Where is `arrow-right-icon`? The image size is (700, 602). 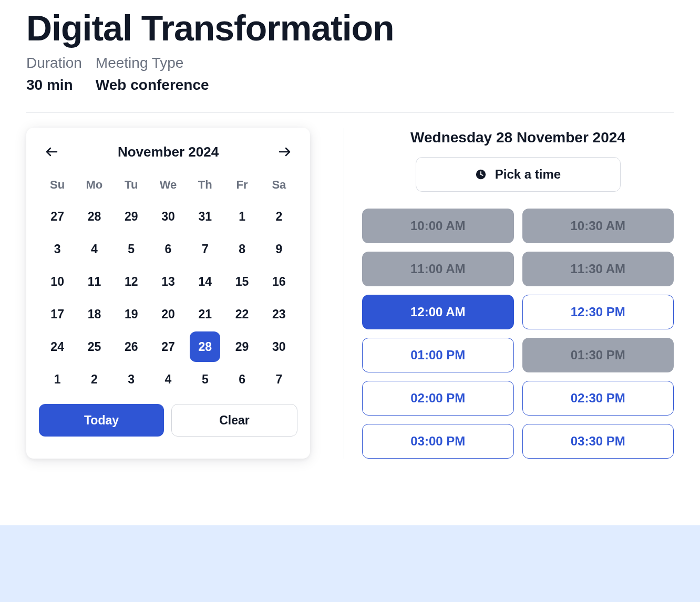 arrow-right-icon is located at coordinates (285, 152).